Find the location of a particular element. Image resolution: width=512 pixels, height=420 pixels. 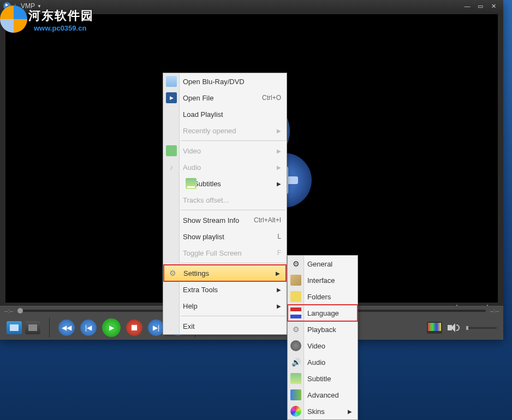

close-button: ✕ is located at coordinates (493, 6).